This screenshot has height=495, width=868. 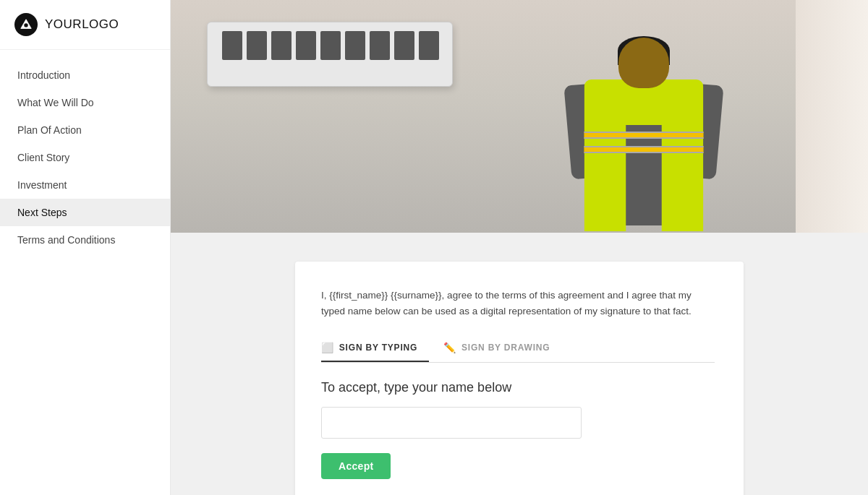 What do you see at coordinates (330, 54) in the screenshot?
I see `ac-unit` at bounding box center [330, 54].